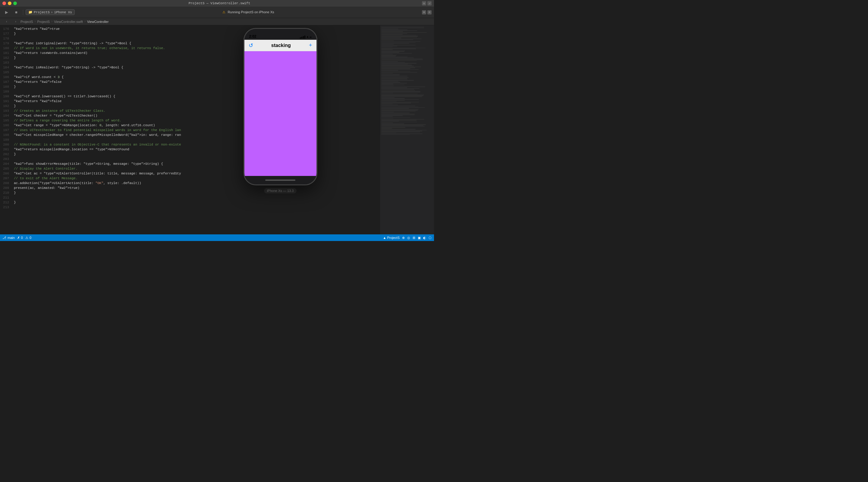  I want to click on refresh-button: ↺, so click(251, 45).